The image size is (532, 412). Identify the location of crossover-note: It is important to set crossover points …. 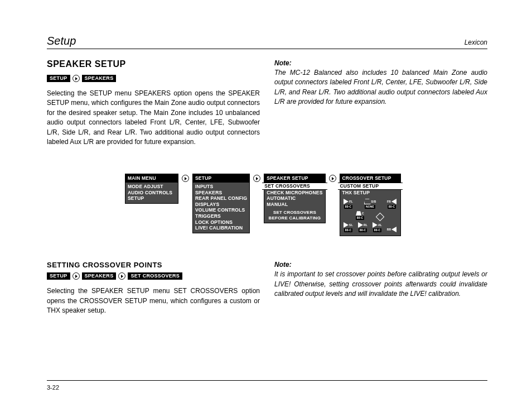
(381, 284).